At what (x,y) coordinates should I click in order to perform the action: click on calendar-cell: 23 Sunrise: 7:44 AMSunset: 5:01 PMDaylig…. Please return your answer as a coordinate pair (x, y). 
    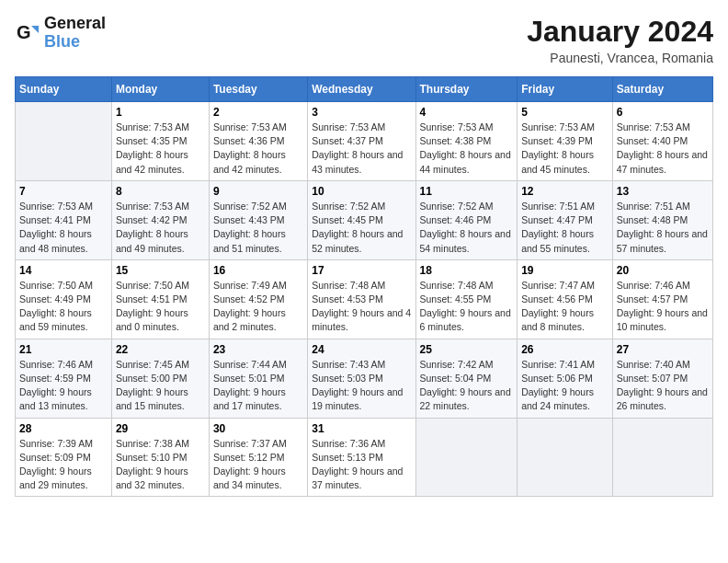
    Looking at the image, I should click on (257, 378).